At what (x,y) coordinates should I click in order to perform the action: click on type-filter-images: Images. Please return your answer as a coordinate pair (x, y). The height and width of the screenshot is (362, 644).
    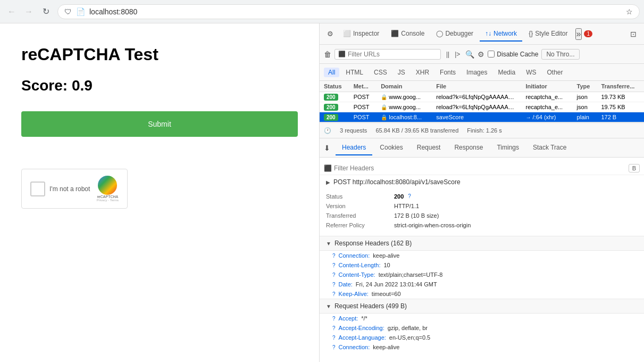
    Looking at the image, I should click on (476, 72).